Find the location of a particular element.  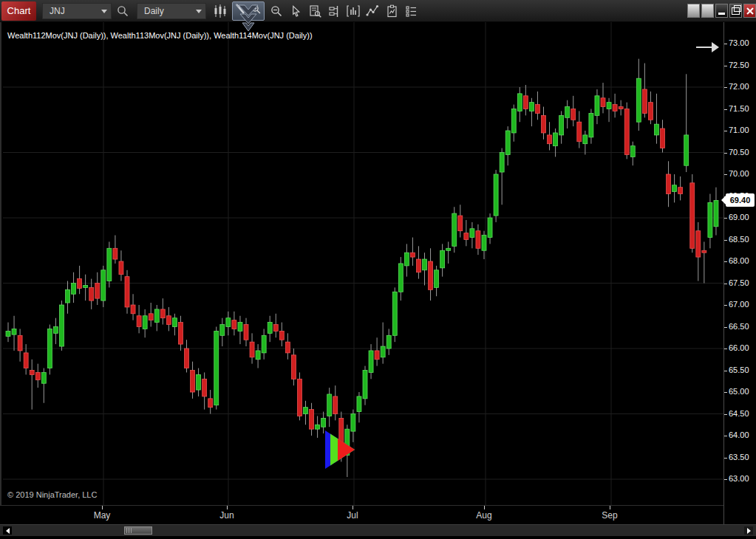

close-button is located at coordinates (749, 10).